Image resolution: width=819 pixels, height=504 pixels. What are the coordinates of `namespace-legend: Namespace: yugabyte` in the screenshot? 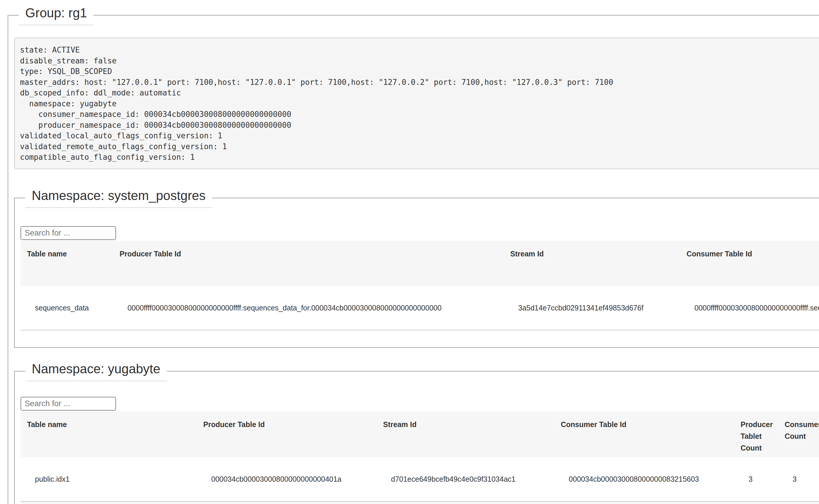 It's located at (96, 371).